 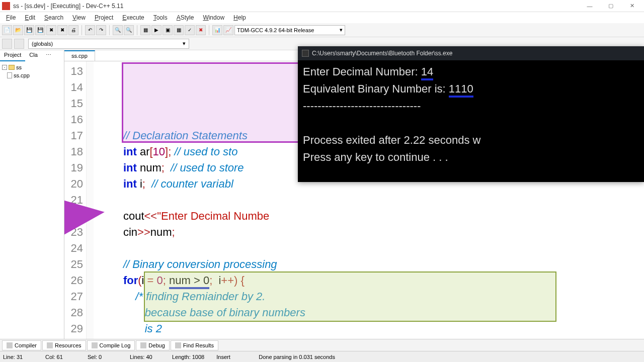 What do you see at coordinates (111, 345) in the screenshot?
I see `bottom-tab-compile-log: Compile Log` at bounding box center [111, 345].